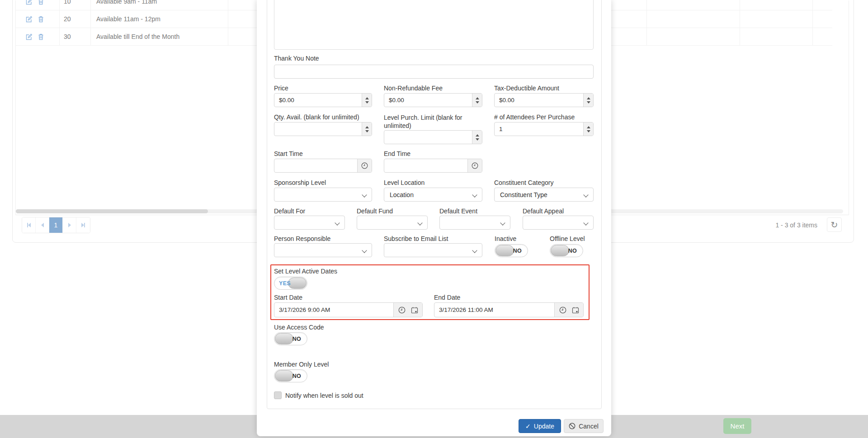  I want to click on subscribe-email-select, so click(433, 250).